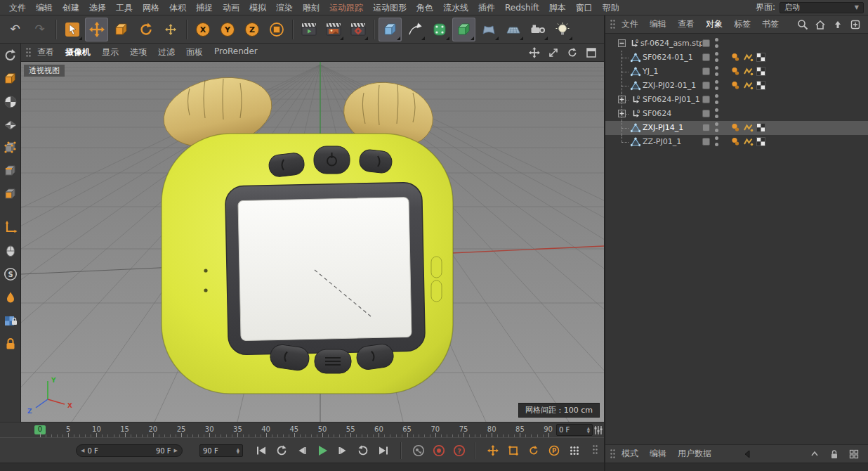  Describe the element at coordinates (204, 8) in the screenshot. I see `menubar-item: 捕捉` at that location.